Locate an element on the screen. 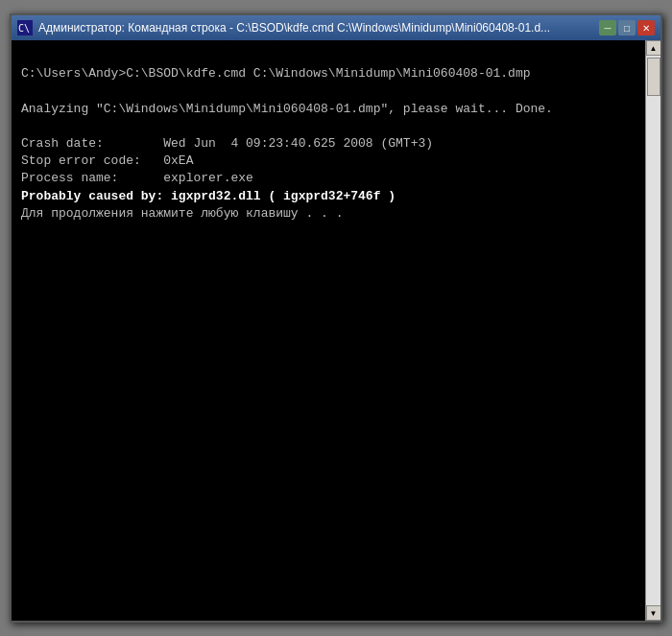 Image resolution: width=672 pixels, height=636 pixels. close-button: ✕ is located at coordinates (646, 28).